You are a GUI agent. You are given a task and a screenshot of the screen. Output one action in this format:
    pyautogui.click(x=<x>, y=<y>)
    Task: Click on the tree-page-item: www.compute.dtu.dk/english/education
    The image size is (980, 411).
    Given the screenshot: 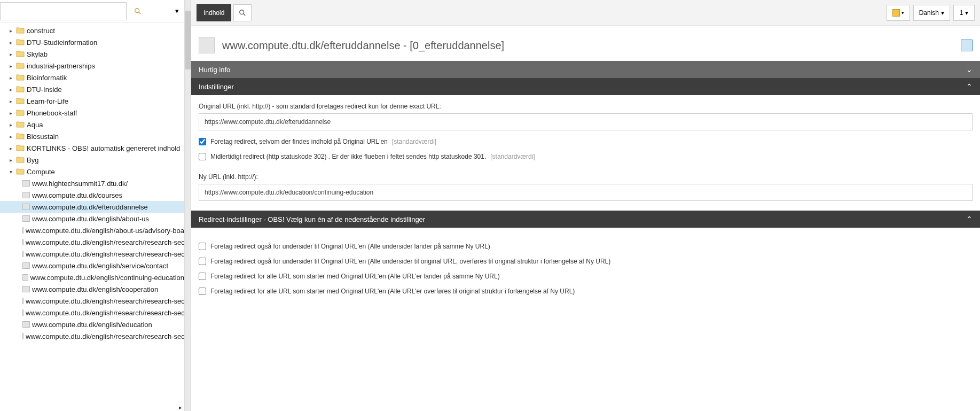 What is the action you would take?
    pyautogui.click(x=92, y=324)
    